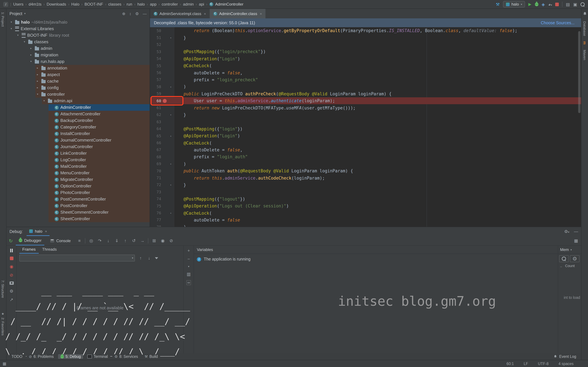 This screenshot has height=367, width=588. I want to click on tool-stripe-database: Database, so click(585, 29).